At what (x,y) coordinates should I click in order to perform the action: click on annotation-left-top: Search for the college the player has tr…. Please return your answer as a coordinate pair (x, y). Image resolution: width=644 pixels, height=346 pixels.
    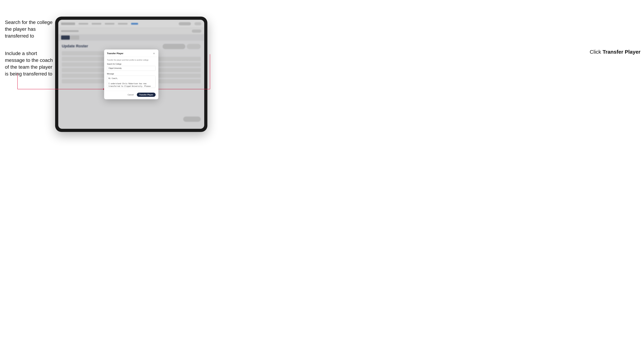
    Looking at the image, I should click on (30, 29).